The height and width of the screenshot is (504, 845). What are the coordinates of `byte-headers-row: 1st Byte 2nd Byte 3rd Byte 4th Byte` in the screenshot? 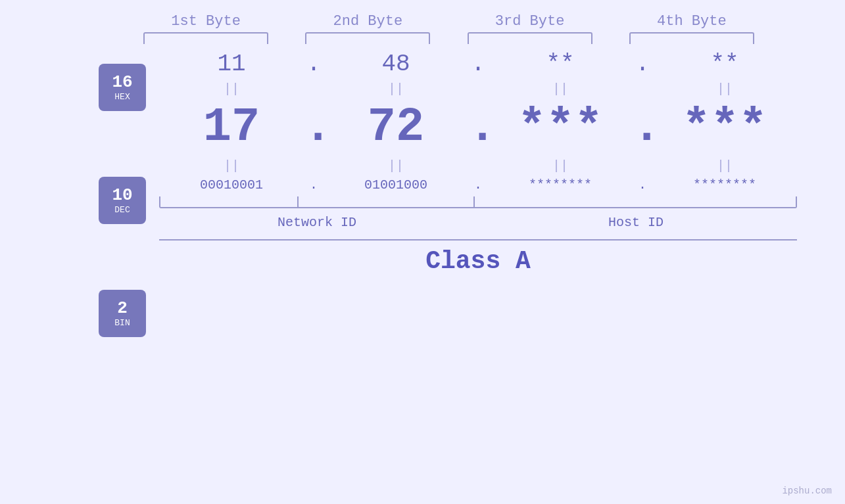 It's located at (448, 21).